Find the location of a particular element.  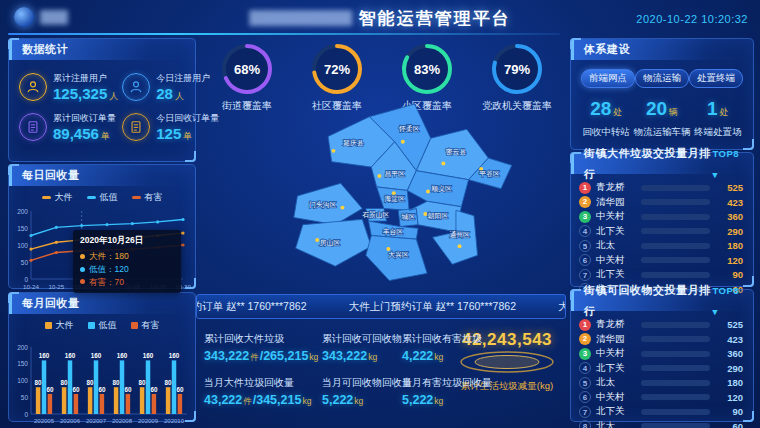

svg-text: 202006 is located at coordinates (70, 421).